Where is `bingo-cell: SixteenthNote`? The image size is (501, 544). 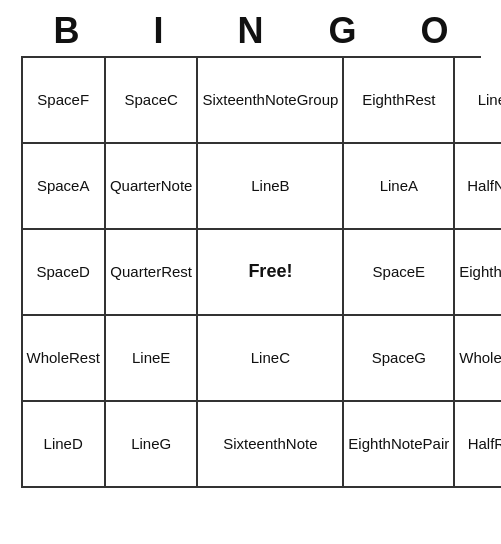 bingo-cell: SixteenthNote is located at coordinates (271, 445).